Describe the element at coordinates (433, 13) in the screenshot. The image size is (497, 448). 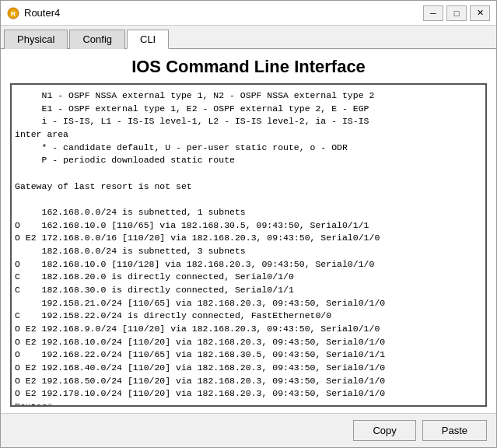
I see `minimize-button: ─` at that location.